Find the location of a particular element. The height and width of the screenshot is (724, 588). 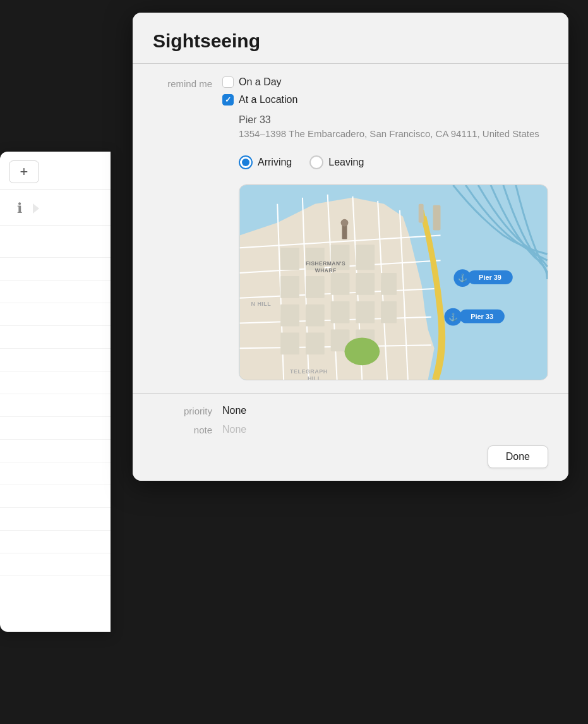

arriving-label: Arriving is located at coordinates (275, 162).